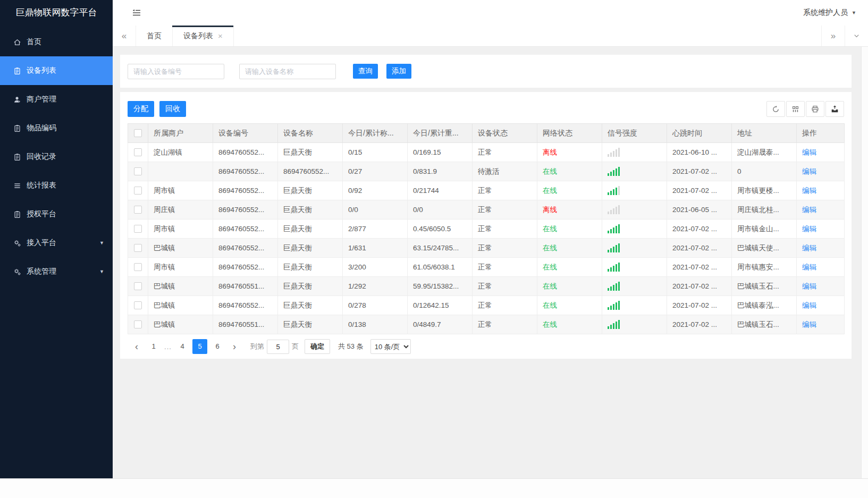 The height and width of the screenshot is (498, 868). I want to click on table-row: 周市镇8694760552...巨鼎天衡3/20061.05/6038.1正常在…, so click(486, 267).